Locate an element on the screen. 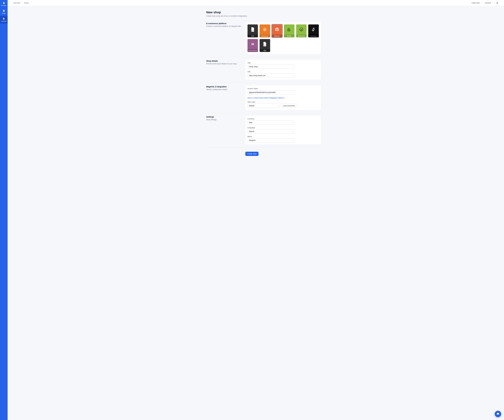 The image size is (504, 420). sidebar: Overview Shops Add shop is located at coordinates (4, 210).